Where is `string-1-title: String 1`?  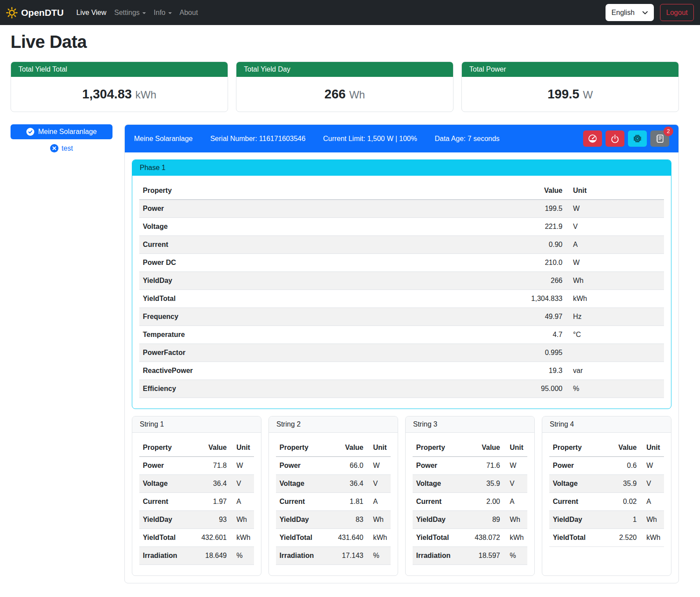 string-1-title: String 1 is located at coordinates (197, 424).